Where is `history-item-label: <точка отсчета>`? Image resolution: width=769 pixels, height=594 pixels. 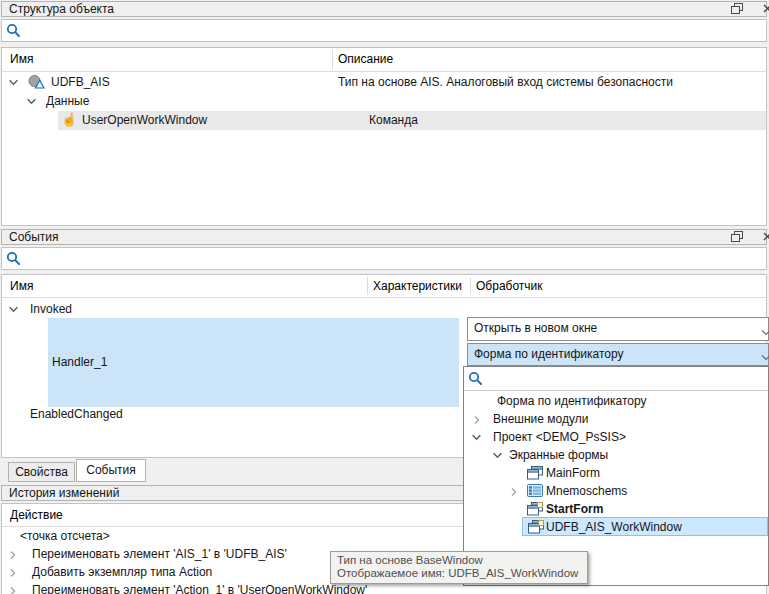
history-item-label: <точка отсчета> is located at coordinates (65, 536).